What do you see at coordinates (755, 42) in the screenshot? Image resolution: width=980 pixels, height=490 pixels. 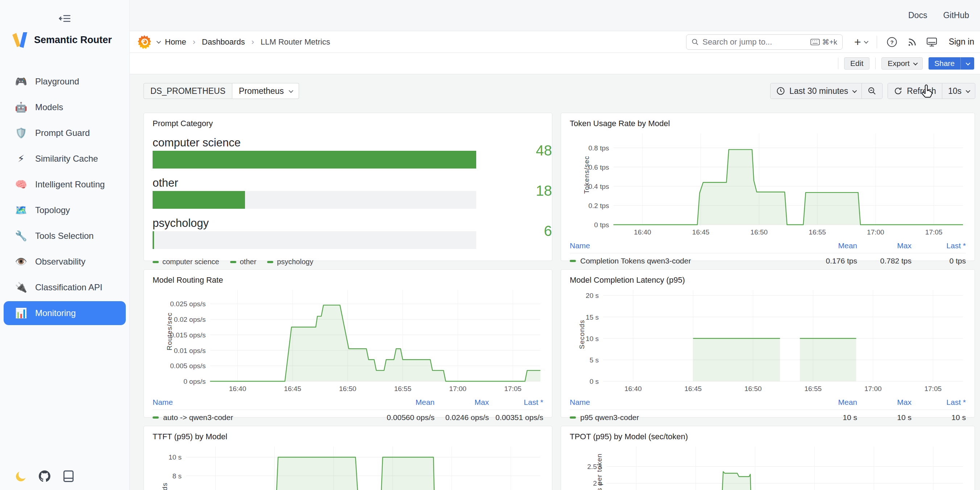 I see `search-input` at bounding box center [755, 42].